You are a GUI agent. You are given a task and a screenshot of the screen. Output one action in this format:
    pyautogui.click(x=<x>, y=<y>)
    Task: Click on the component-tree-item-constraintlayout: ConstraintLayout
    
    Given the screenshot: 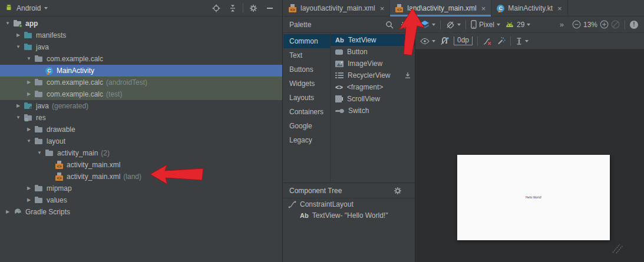 What is the action you would take?
    pyautogui.click(x=349, y=204)
    